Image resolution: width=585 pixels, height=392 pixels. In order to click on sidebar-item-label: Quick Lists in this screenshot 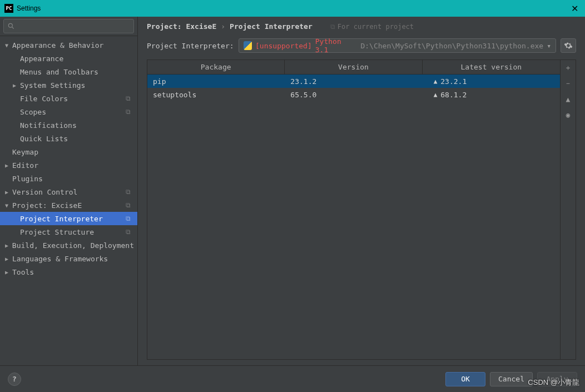, I will do `click(43, 139)`.